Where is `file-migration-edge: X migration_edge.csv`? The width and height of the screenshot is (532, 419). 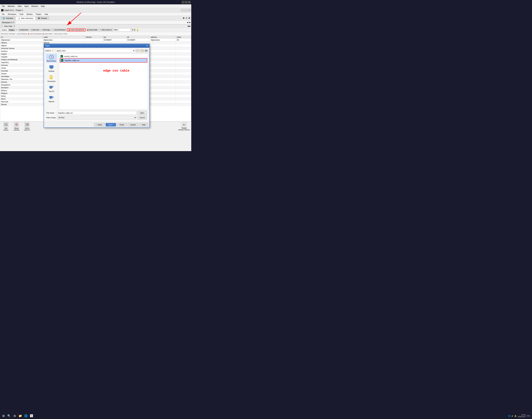
file-migration-edge: X migration_edge.csv is located at coordinates (103, 60).